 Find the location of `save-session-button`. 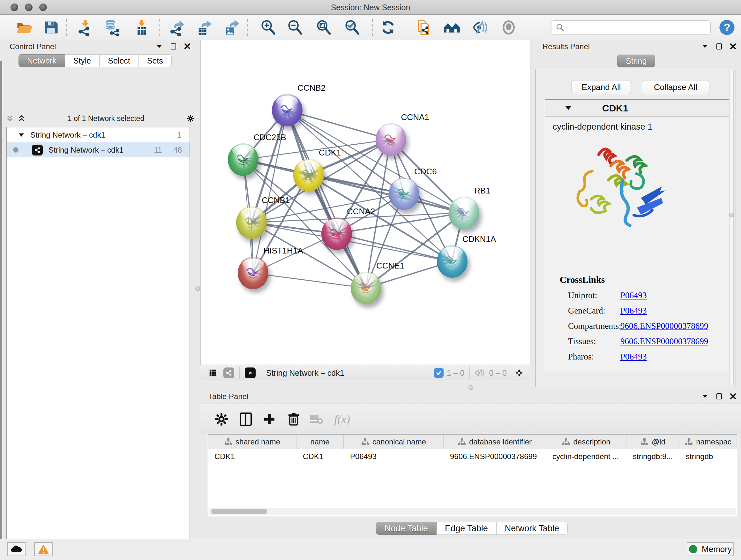

save-session-button is located at coordinates (51, 27).